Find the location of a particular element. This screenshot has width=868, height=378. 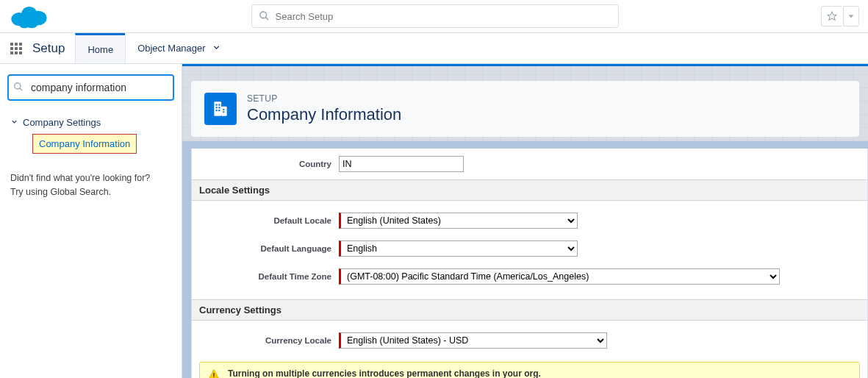

warning-line1: Turning on multiple currencies introduce… is located at coordinates (384, 374).